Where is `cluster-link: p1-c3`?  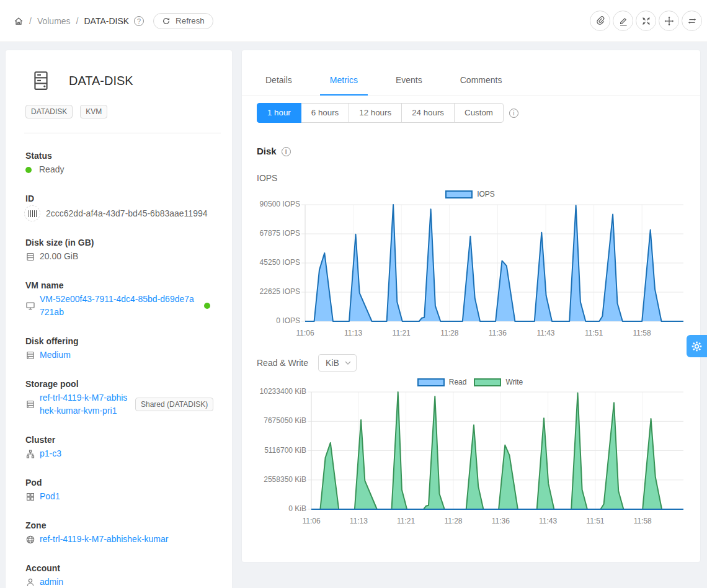
cluster-link: p1-c3 is located at coordinates (51, 454).